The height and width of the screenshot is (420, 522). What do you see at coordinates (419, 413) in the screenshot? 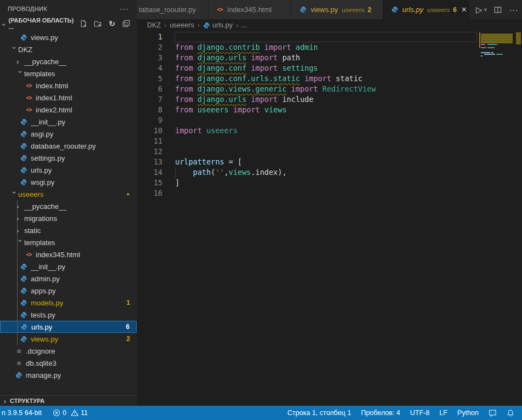
I see `encoding-status: UTF-8` at bounding box center [419, 413].